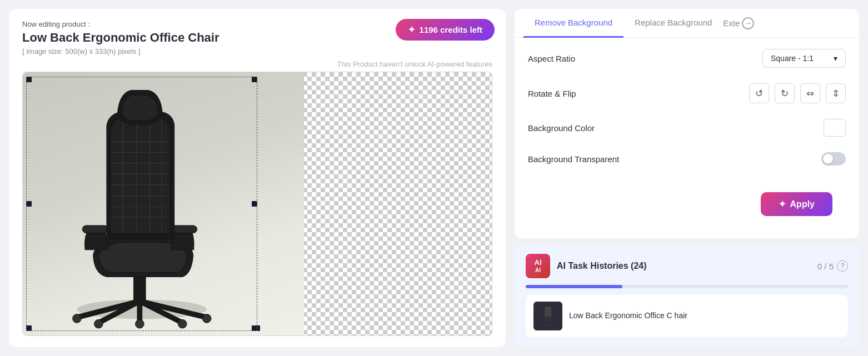  I want to click on tab-replace-background: Replace Background, so click(674, 23).